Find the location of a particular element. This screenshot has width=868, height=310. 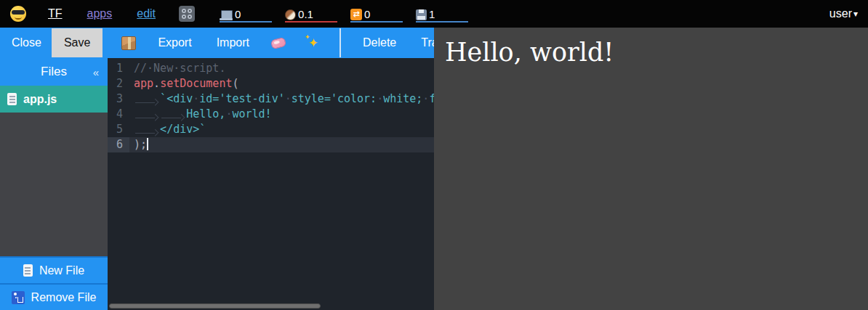

code-area: 1//·New·script.2app.setDocument(3`<div·i… is located at coordinates (270, 105).